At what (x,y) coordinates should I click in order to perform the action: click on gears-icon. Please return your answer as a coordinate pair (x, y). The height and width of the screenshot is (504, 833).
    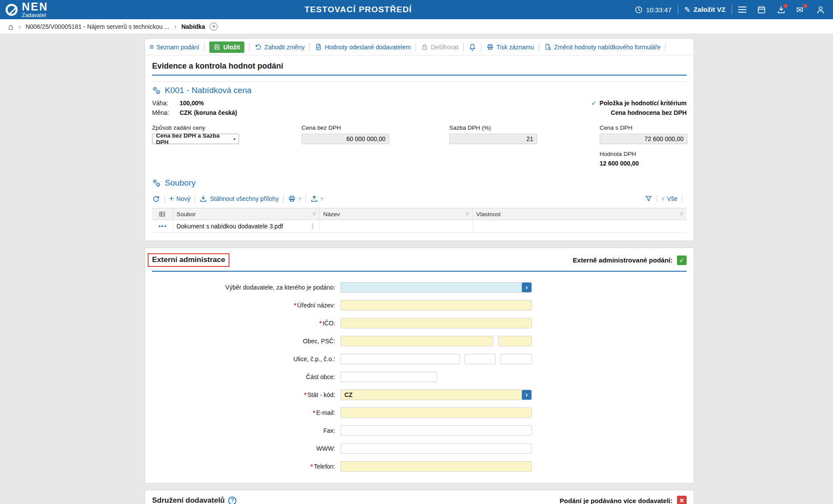
    Looking at the image, I should click on (156, 183).